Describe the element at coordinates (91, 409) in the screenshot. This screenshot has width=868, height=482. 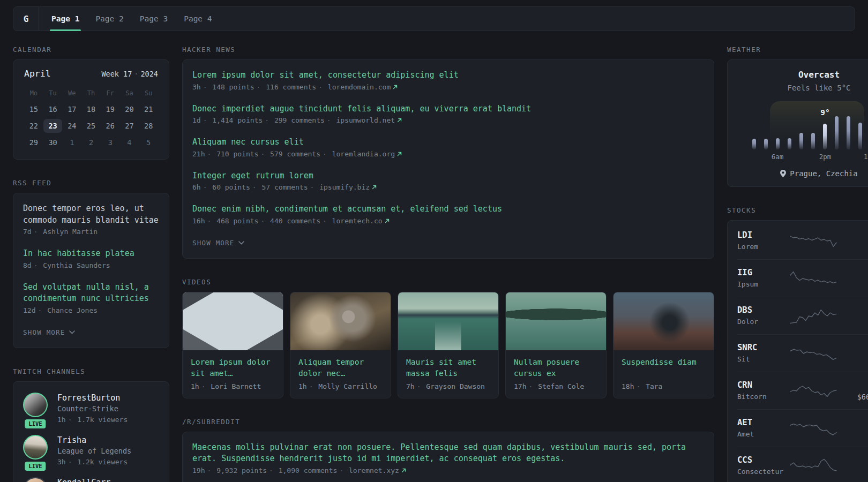
I see `twitch-channel-row: LIVE ForrestBurton Counter-Strike 1h1.7k…` at that location.